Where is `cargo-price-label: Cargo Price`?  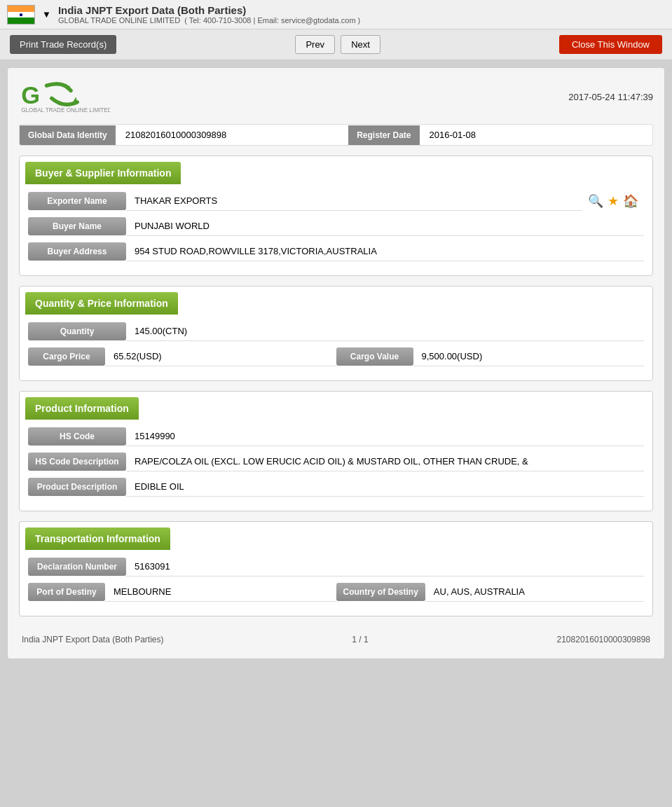
cargo-price-label: Cargo Price is located at coordinates (67, 357).